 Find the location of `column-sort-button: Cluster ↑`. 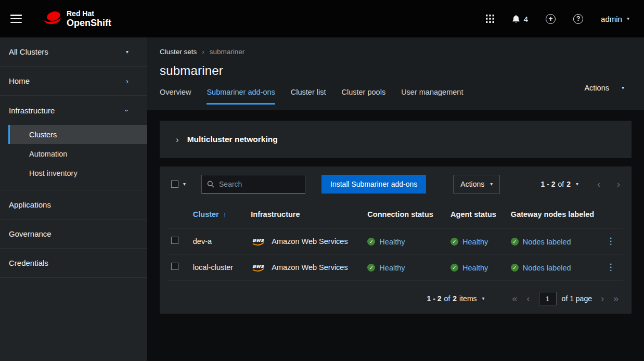

column-sort-button: Cluster ↑ is located at coordinates (210, 214).